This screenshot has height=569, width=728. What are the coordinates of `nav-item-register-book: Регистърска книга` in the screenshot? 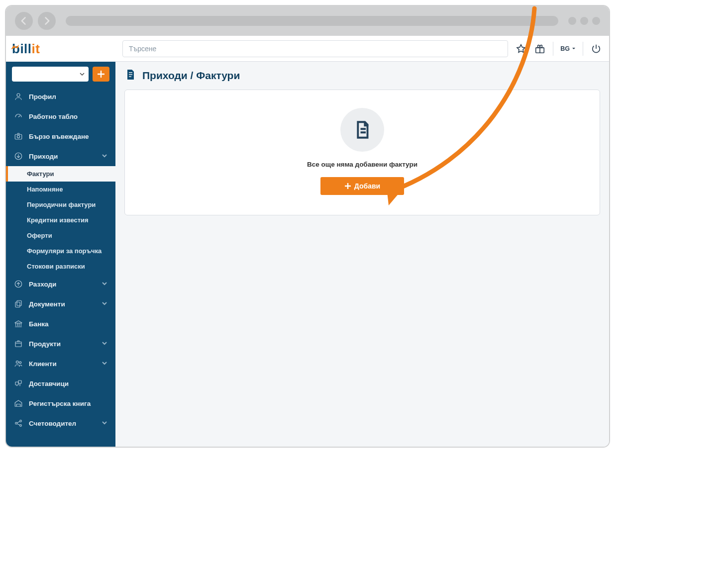 It's located at (61, 403).